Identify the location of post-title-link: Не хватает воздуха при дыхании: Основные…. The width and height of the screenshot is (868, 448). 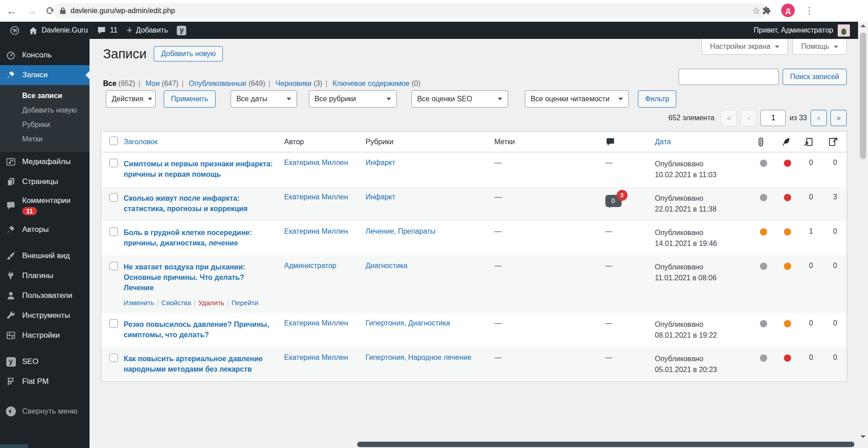
(200, 278).